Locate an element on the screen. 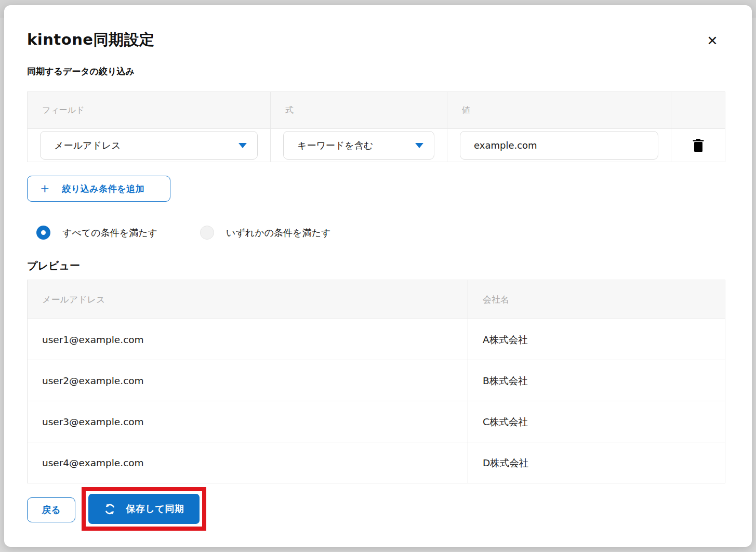  dialog-title: kintone同期設定 is located at coordinates (90, 40).